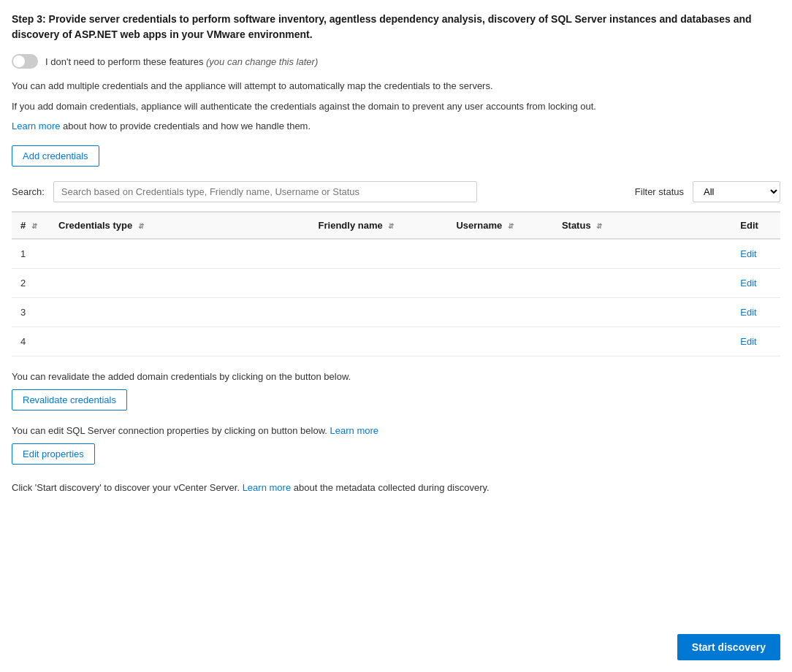  What do you see at coordinates (396, 312) in the screenshot?
I see `table-row: 3 Edit` at bounding box center [396, 312].